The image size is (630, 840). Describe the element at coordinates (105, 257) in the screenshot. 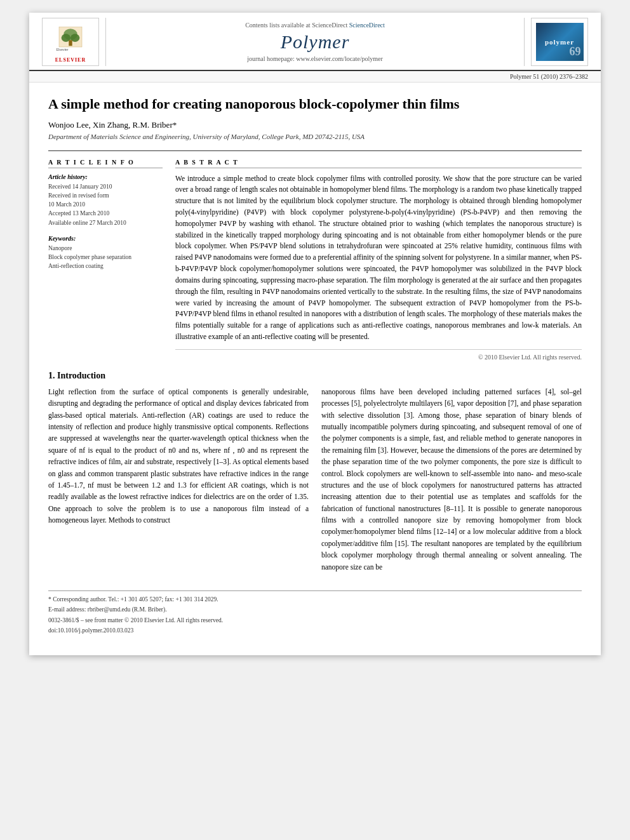

I see `keyword-2: Block copolymer phase separation` at that location.